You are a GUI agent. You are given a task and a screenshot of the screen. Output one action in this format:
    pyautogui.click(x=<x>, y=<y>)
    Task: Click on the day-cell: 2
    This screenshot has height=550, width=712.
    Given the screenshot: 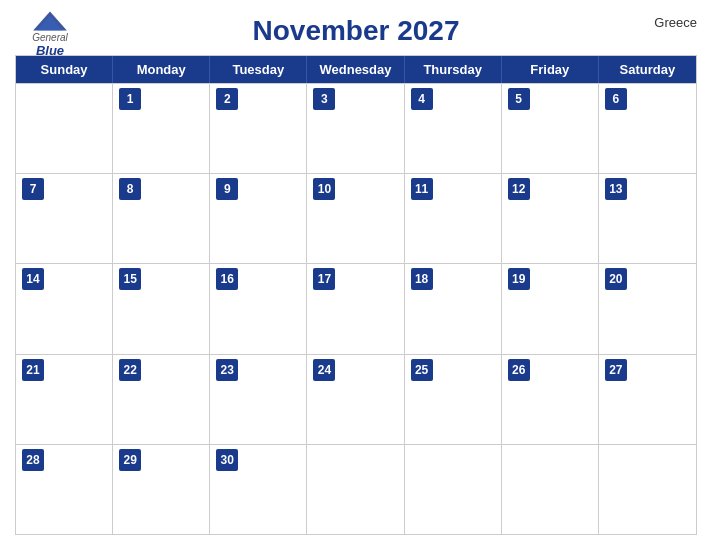 What is the action you would take?
    pyautogui.click(x=258, y=128)
    